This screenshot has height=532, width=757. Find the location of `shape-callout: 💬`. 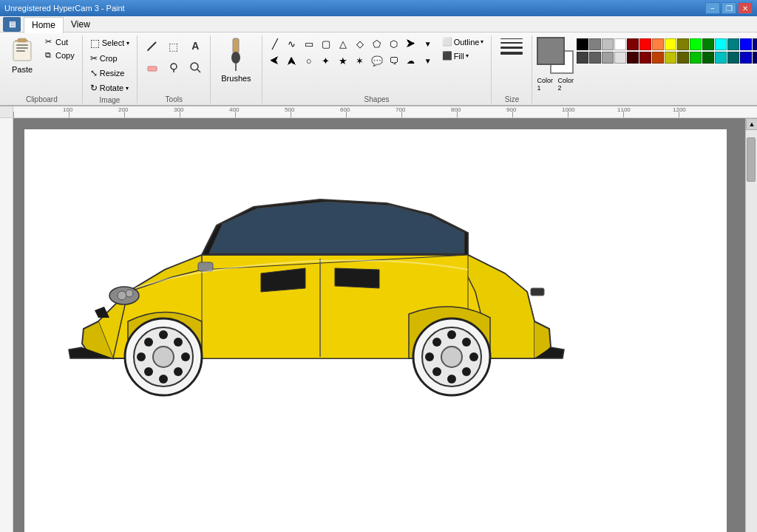

shape-callout: 💬 is located at coordinates (377, 61).